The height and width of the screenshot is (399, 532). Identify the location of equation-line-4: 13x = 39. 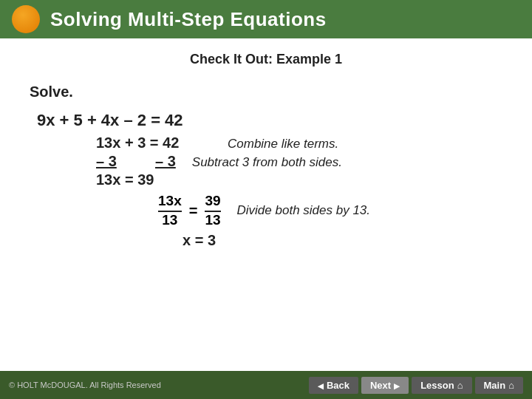
(270, 180).